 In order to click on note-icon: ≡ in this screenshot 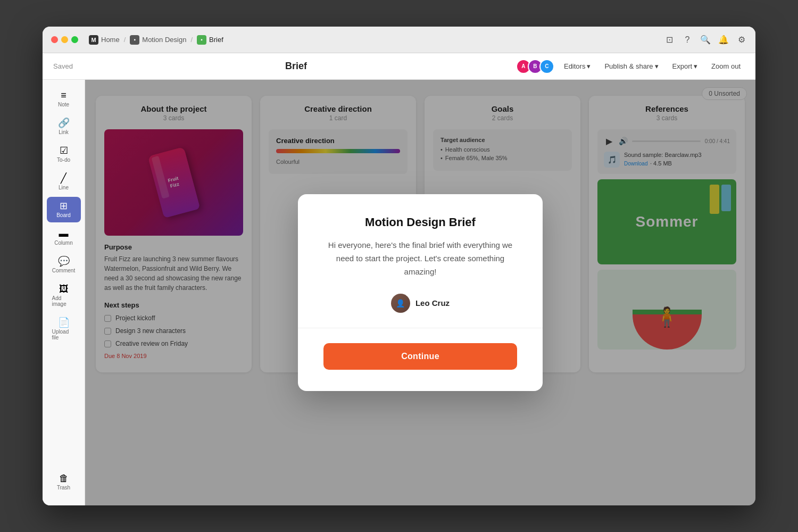, I will do `click(64, 95)`.